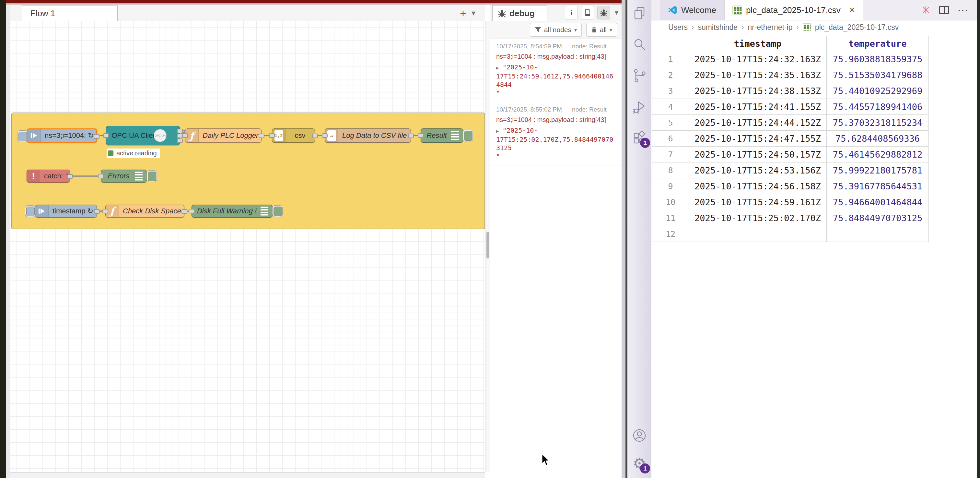  What do you see at coordinates (758, 91) in the screenshot?
I see `cell-timestamp: 2025-10-17T15:24:38.153Z` at bounding box center [758, 91].